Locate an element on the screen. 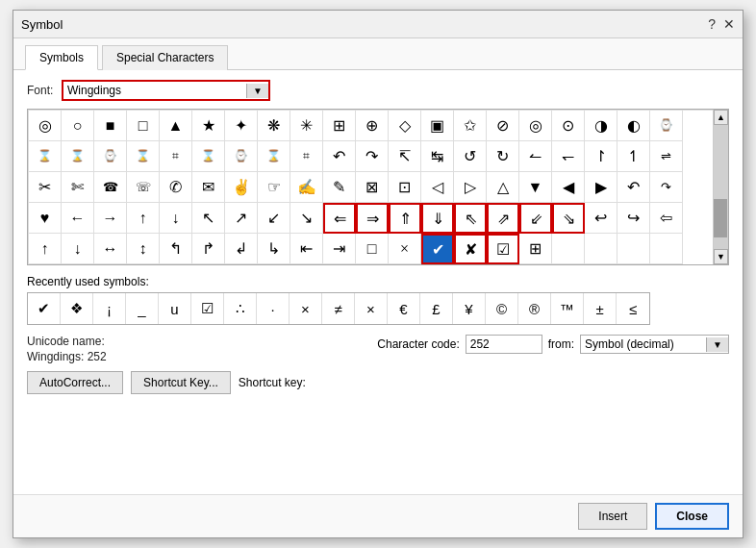 The height and width of the screenshot is (548, 756). help-icon: ? is located at coordinates (712, 24).